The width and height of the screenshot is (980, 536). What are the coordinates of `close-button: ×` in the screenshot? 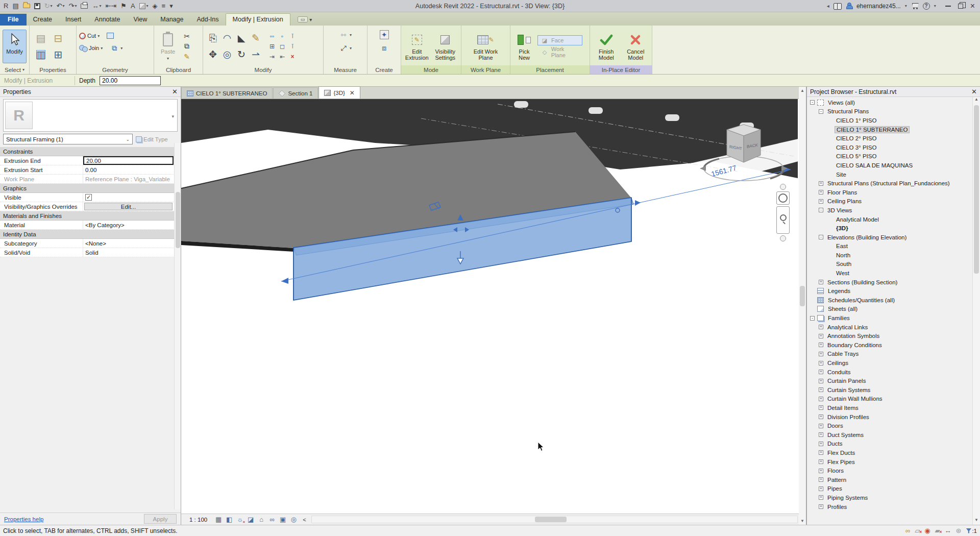 It's located at (973, 6).